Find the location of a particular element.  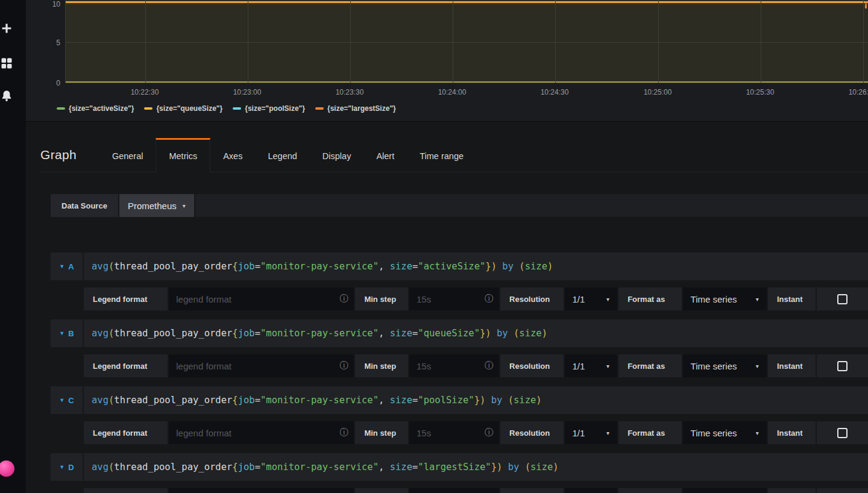

query-collapse-button: ▼ C is located at coordinates (66, 400).